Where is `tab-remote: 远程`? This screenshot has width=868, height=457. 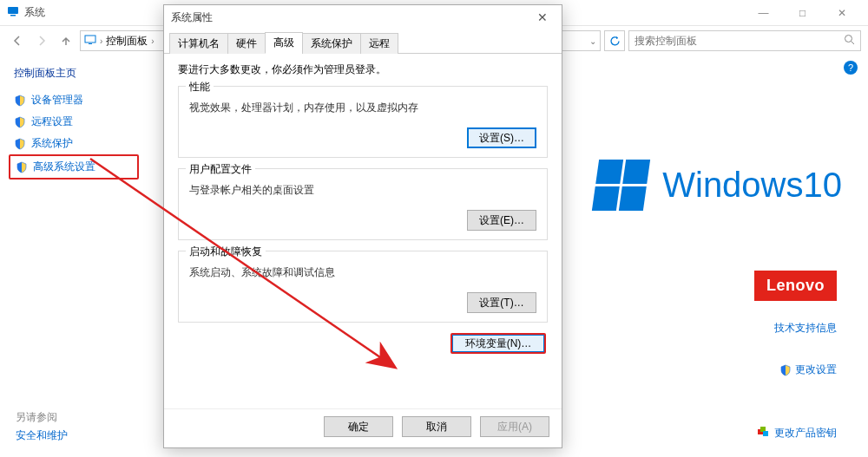 tab-remote: 远程 is located at coordinates (379, 43).